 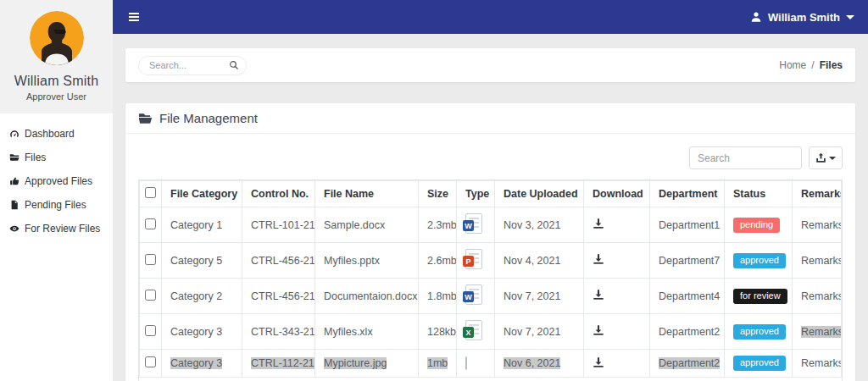 I want to click on cell-size: 1.8mb, so click(x=437, y=296).